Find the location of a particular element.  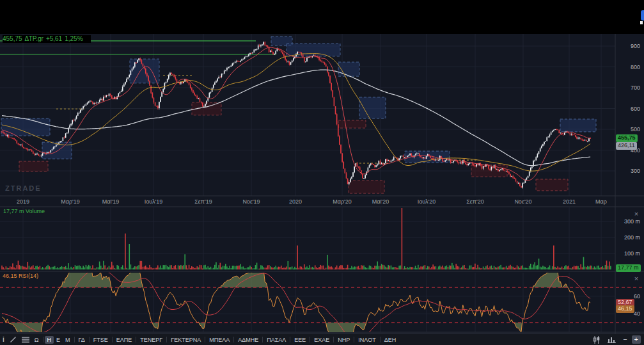

x-axis-label: 2019 is located at coordinates (23, 202).